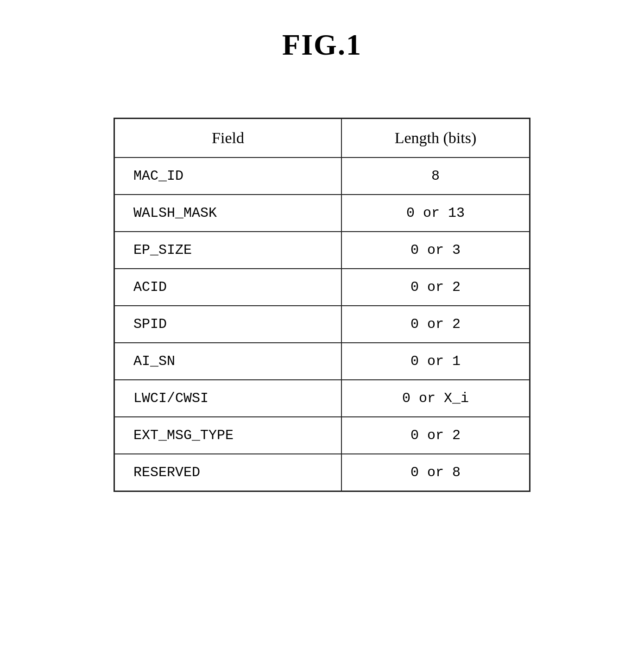  Describe the element at coordinates (436, 213) in the screenshot. I see `length-cell: 0 or 13` at that location.